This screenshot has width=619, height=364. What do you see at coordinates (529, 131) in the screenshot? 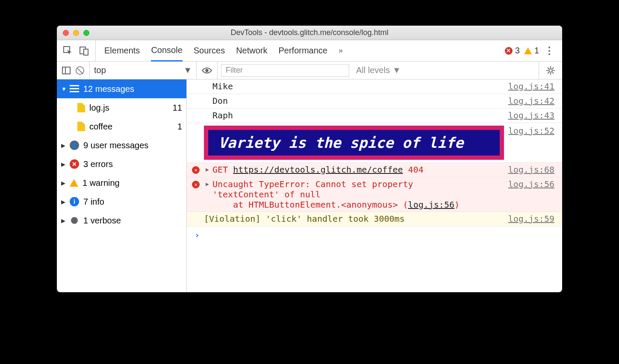
I see `log-source-link: log.js:52` at bounding box center [529, 131].